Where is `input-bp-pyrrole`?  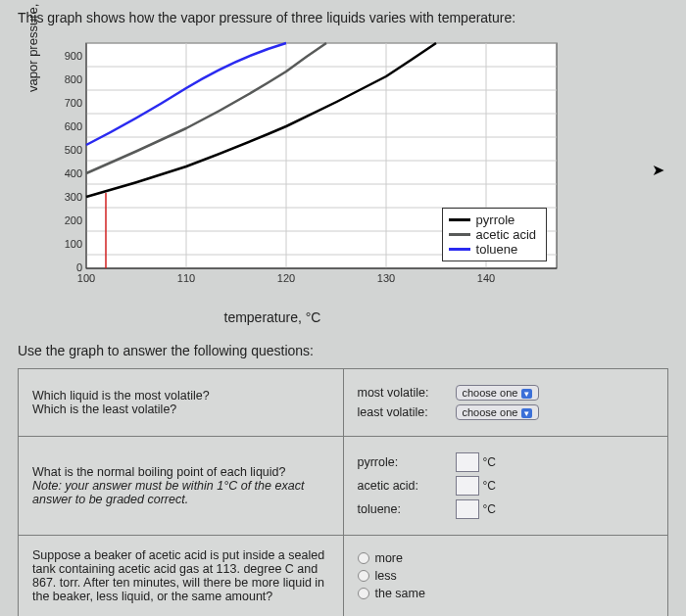
input-bp-pyrrole is located at coordinates (467, 462).